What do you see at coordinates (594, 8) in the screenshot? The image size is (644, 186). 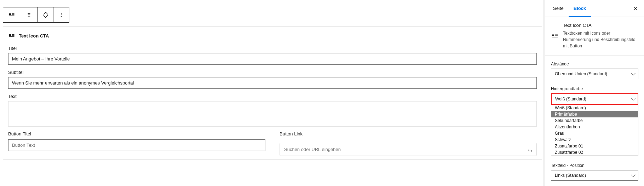 I see `sidebar-tabs: Seite Block` at bounding box center [594, 8].